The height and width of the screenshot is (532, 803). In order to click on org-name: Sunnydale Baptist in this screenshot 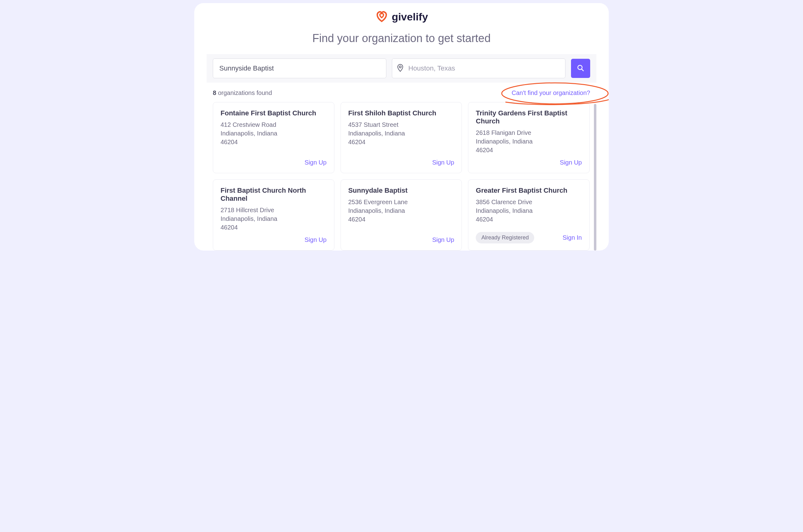, I will do `click(401, 191)`.